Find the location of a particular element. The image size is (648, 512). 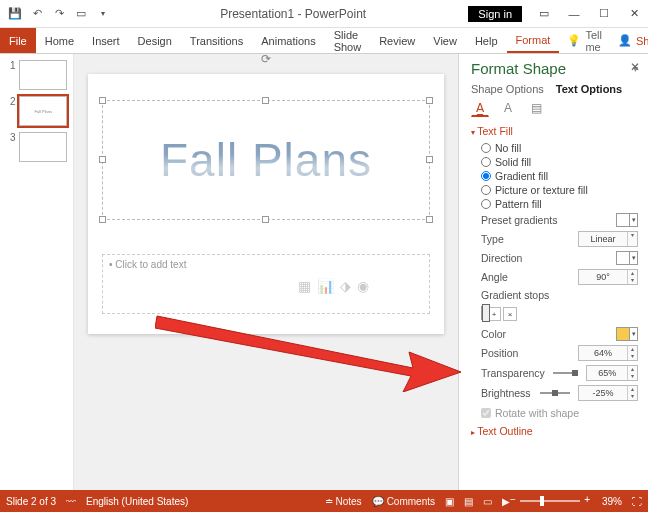

direction-picker: ▾ is located at coordinates (627, 258).